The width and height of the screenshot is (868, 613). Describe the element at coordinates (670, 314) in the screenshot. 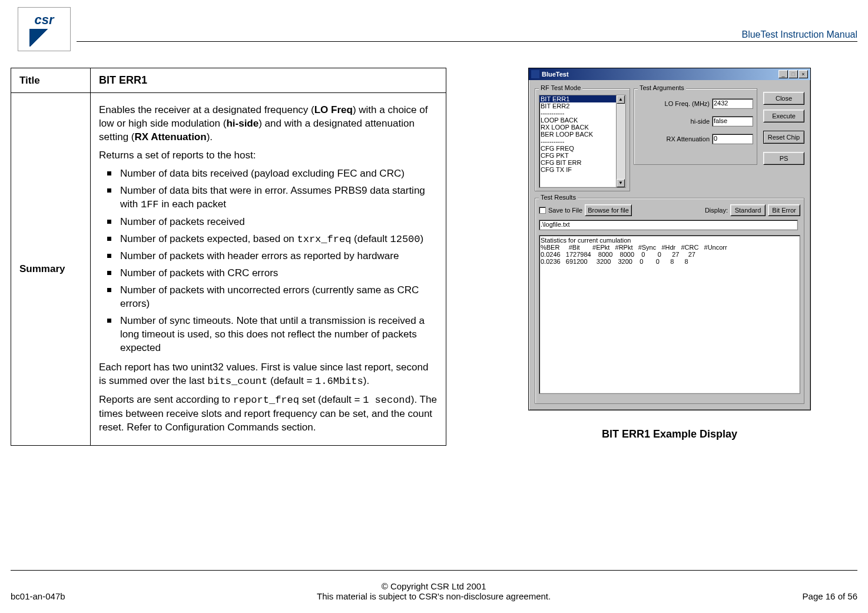

I see `stats-output: Statistics for current cumulation %BER #…` at that location.